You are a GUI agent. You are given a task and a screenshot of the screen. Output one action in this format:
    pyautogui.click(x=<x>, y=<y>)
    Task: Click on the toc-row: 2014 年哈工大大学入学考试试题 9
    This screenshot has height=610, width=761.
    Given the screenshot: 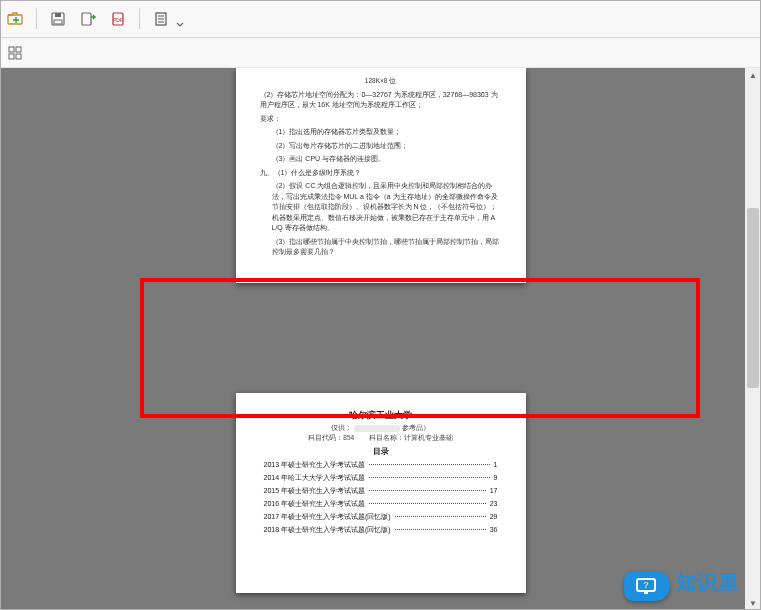 What is the action you would take?
    pyautogui.click(x=381, y=478)
    